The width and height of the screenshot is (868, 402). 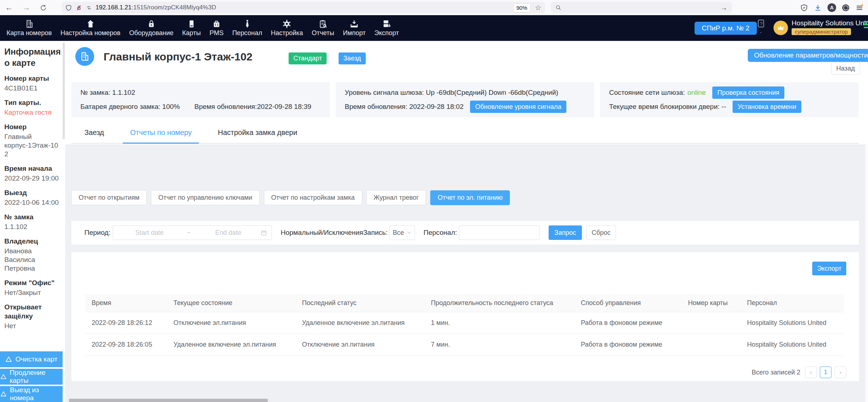 I want to click on browser-back-icon: ←, so click(x=9, y=8).